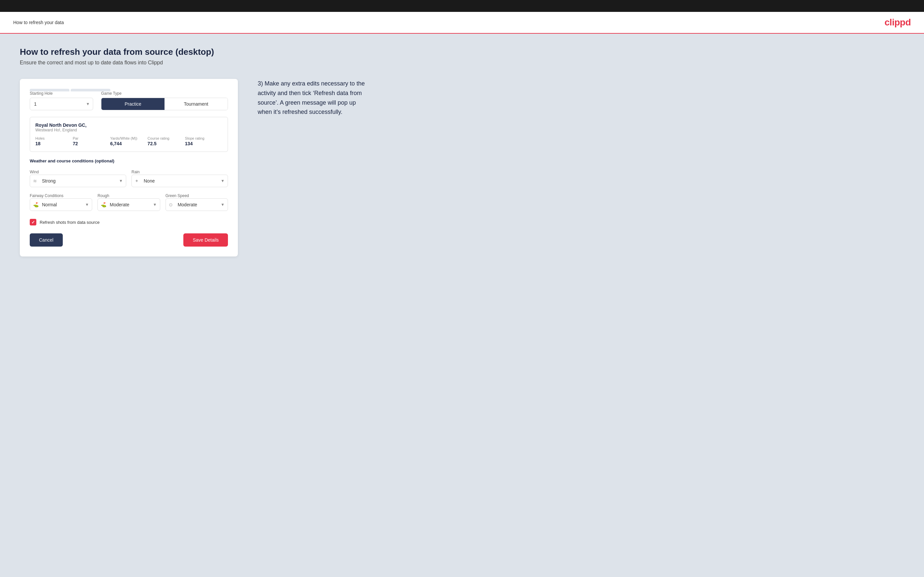 The height and width of the screenshot is (577, 924). What do you see at coordinates (54, 143) in the screenshot?
I see `holes-value: 18` at bounding box center [54, 143].